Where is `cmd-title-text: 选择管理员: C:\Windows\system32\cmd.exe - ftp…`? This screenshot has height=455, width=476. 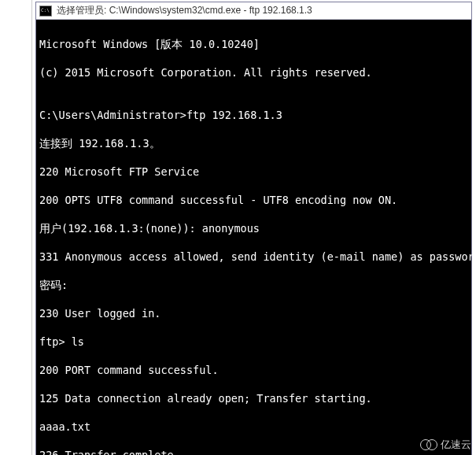
cmd-title-text: 选择管理员: C:\Windows\system32\cmd.exe - ftp… is located at coordinates (184, 11).